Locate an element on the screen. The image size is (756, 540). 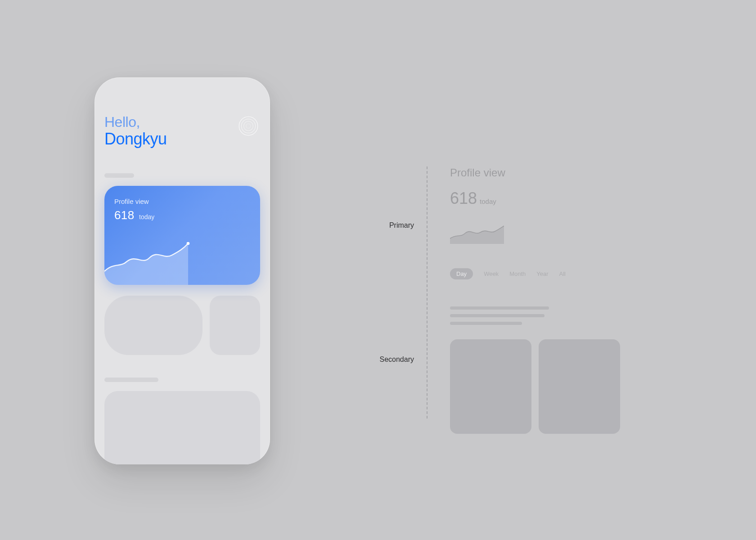
tab-year: Year is located at coordinates (542, 274).